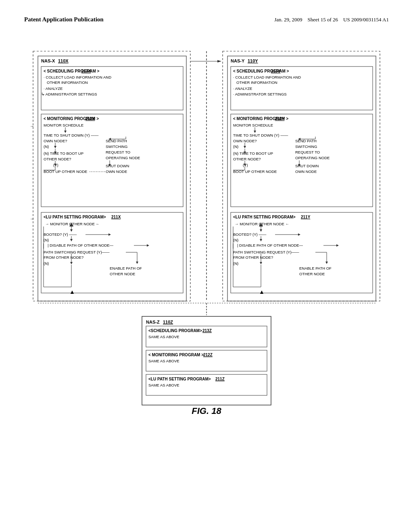 The image size is (413, 532). What do you see at coordinates (306, 217) in the screenshot?
I see `svg-text: 211Y` at bounding box center [306, 217].